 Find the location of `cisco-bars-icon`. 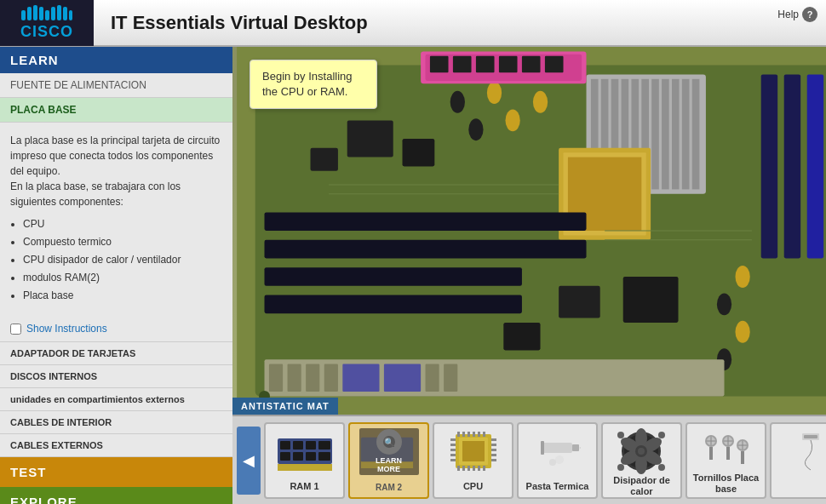

cisco-bars-icon is located at coordinates (47, 13).